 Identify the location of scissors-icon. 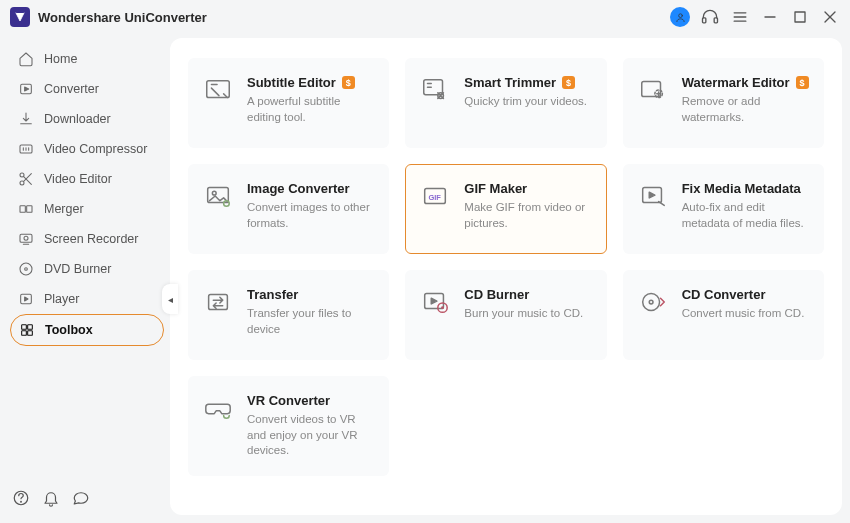
(26, 179).